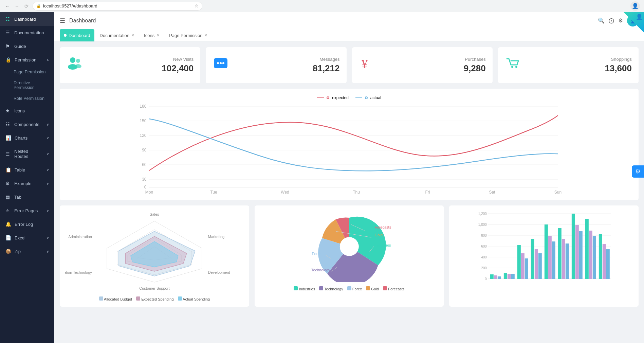 This screenshot has width=644, height=343. Describe the element at coordinates (133, 35) in the screenshot. I see `tab-close-documentation: ✕` at that location.